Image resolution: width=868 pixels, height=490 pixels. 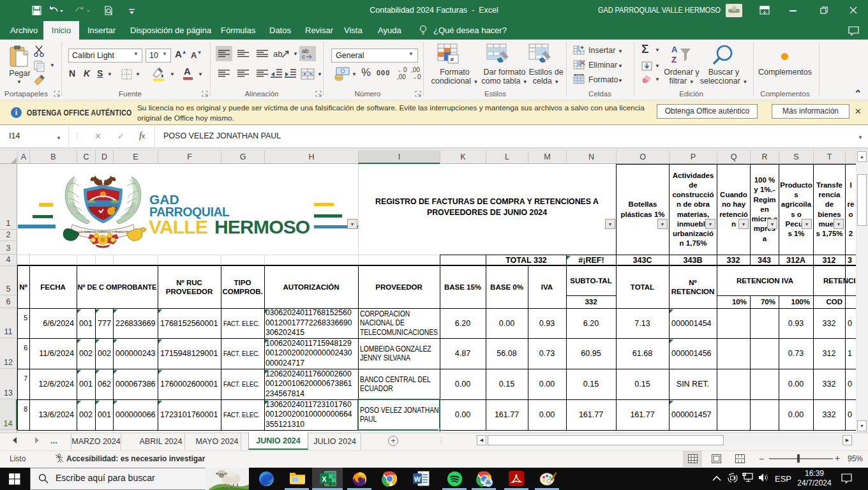 I want to click on svg-text: HERMOSO, so click(x=262, y=227).